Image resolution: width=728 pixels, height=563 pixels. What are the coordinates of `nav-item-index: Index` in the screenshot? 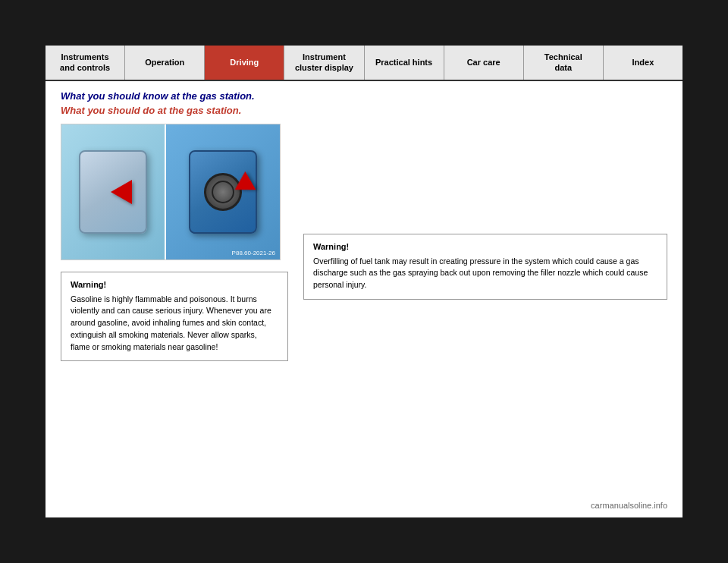 It's located at (643, 62).